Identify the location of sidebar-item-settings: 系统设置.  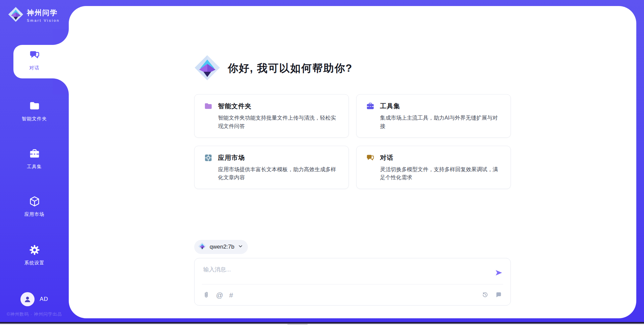
(34, 255).